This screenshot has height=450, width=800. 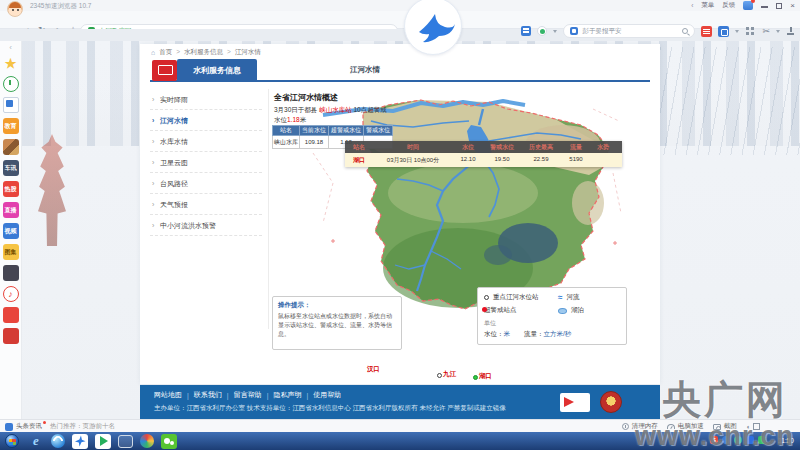 I want to click on home-icon: ⌂, so click(x=153, y=52).